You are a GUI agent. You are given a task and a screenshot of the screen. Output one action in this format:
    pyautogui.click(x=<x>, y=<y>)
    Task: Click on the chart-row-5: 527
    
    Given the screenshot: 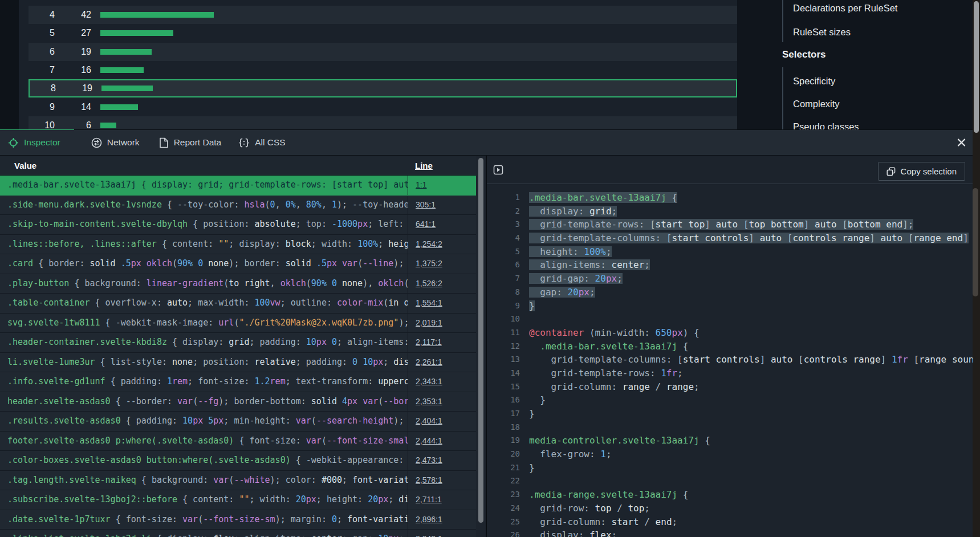 What is the action you would take?
    pyautogui.click(x=383, y=33)
    